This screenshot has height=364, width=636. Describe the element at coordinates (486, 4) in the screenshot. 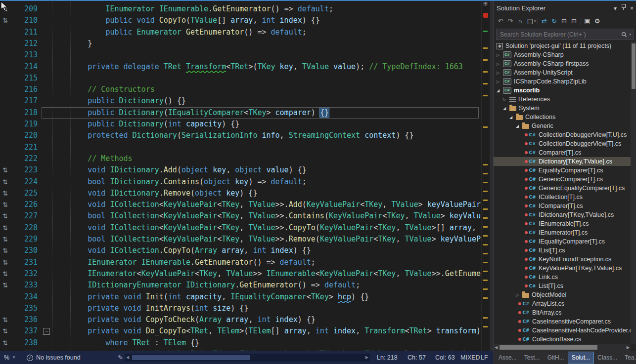

I see `split-editor-icon: ⊞` at that location.